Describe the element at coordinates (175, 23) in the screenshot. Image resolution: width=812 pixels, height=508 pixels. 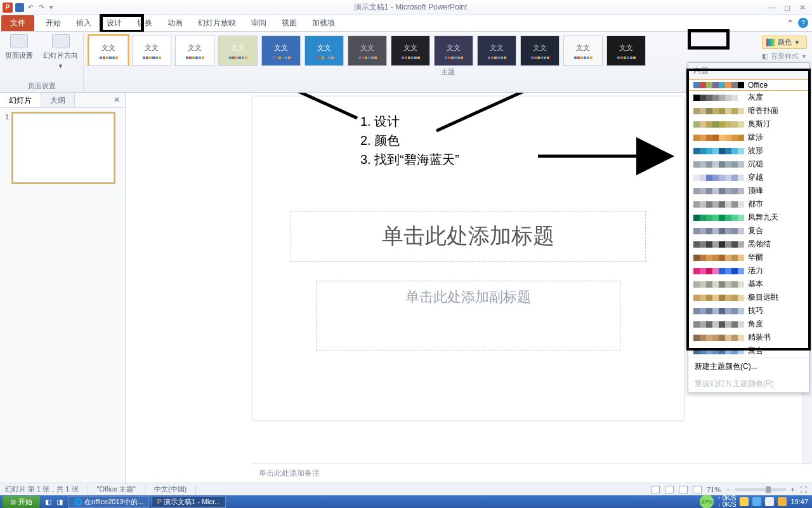
I see `tab-animations: 动画` at that location.